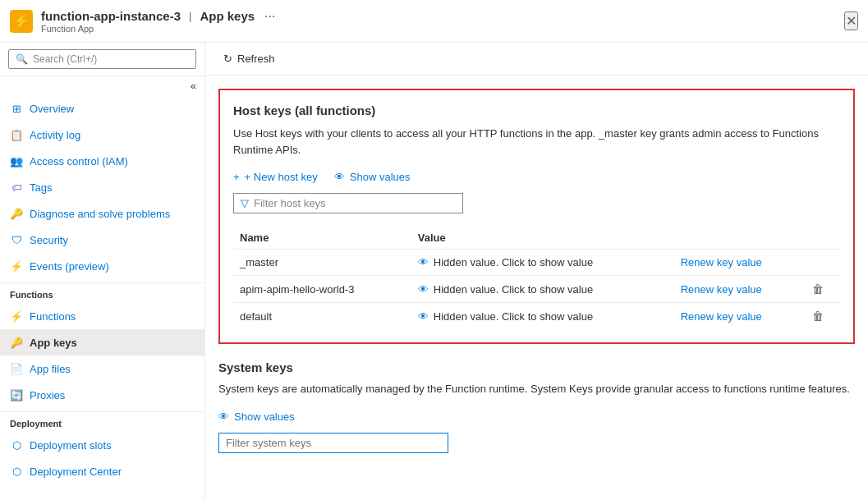 The width and height of the screenshot is (868, 500). Describe the element at coordinates (102, 213) in the screenshot. I see `sidebar-item-diagnose: 🔑 Diagnose and solve problems` at that location.